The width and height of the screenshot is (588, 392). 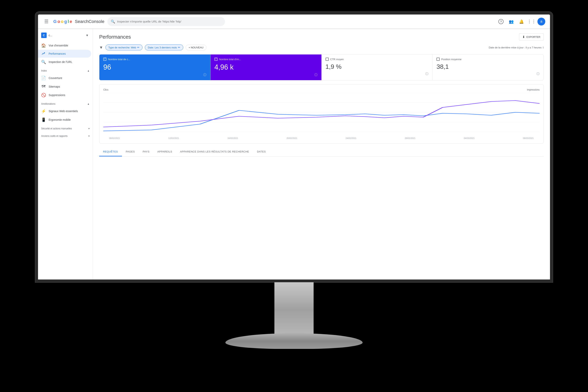 I want to click on logo-e: e, so click(x=71, y=22).